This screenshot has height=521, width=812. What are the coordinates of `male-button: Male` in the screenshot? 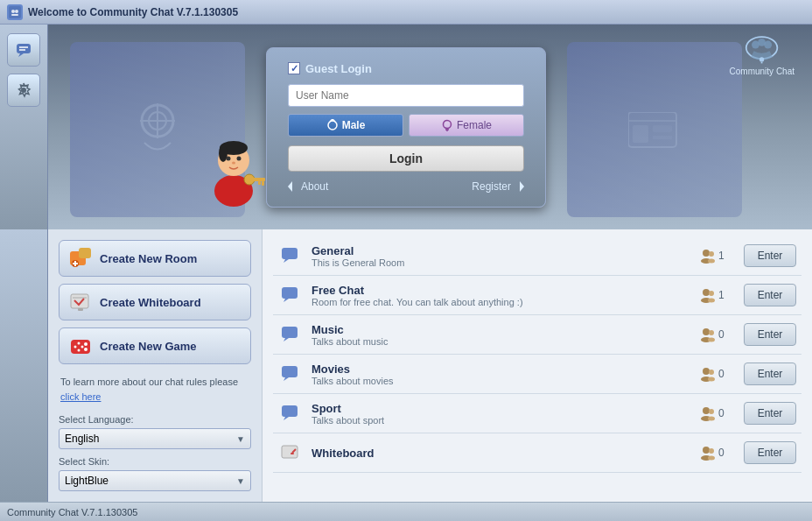 It's located at (346, 125).